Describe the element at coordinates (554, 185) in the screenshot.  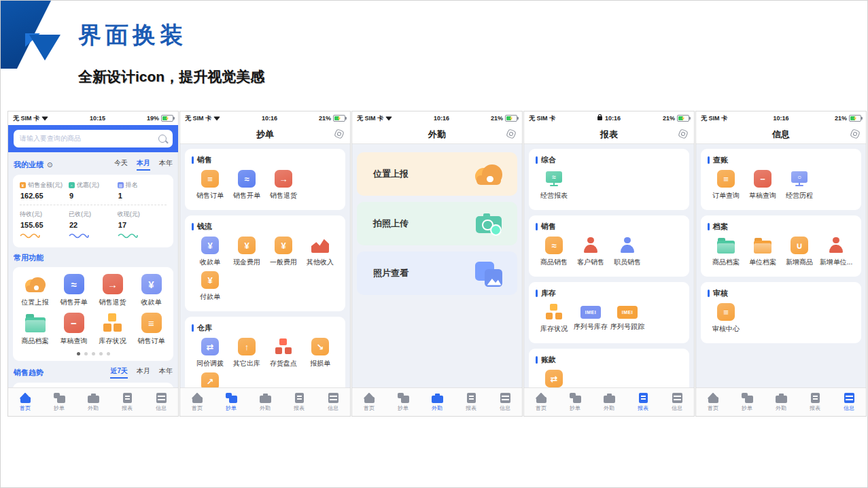
I see `function-item: ≈经营报表` at that location.